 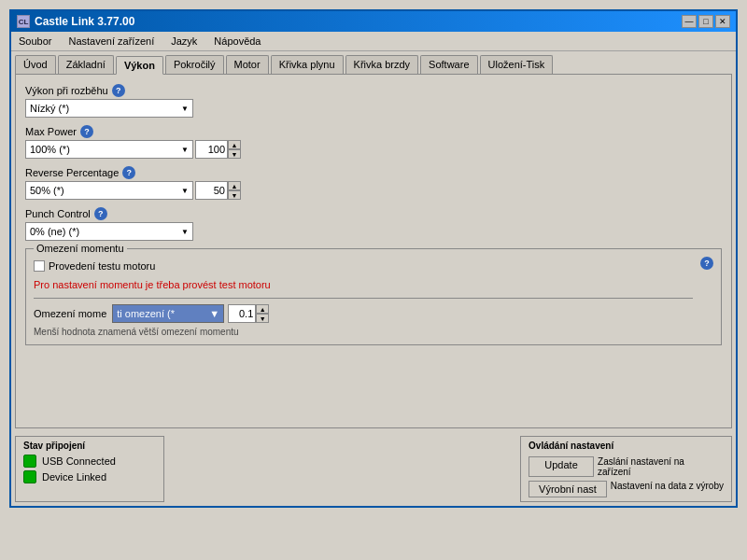 What do you see at coordinates (184, 41) in the screenshot?
I see `menu-jazyk: Jazyk` at bounding box center [184, 41].